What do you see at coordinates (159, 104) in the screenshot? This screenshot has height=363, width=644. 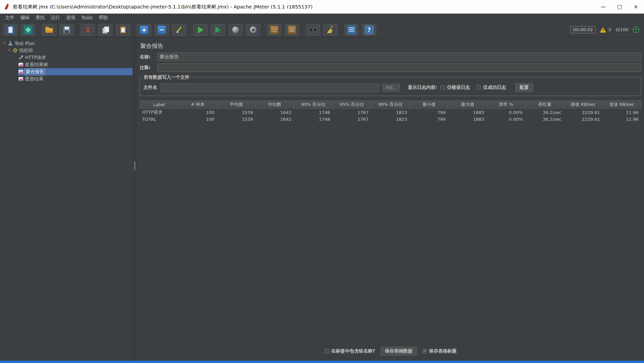 I see `column-header: Label` at bounding box center [159, 104].